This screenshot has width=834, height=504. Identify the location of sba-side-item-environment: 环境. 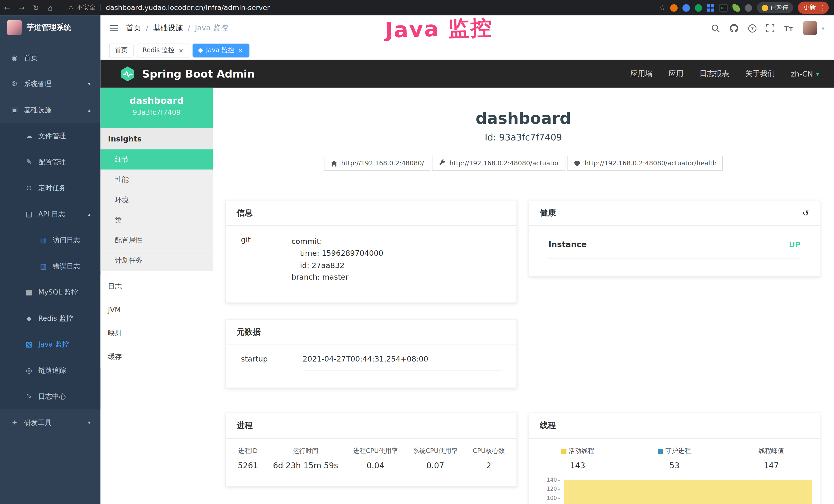
(156, 200).